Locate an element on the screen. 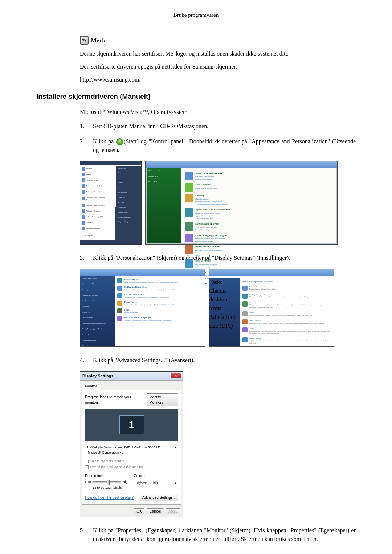  perso-task-item: Change desktop icons is located at coordinates (224, 300).